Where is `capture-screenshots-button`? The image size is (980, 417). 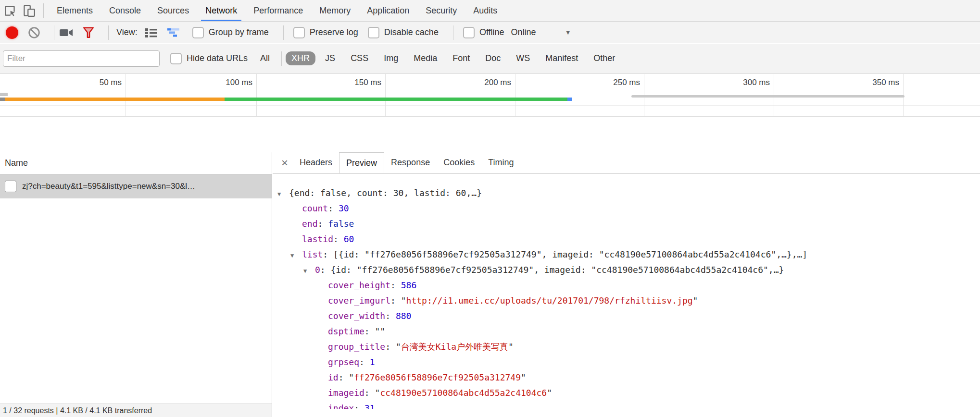 capture-screenshots-button is located at coordinates (66, 33).